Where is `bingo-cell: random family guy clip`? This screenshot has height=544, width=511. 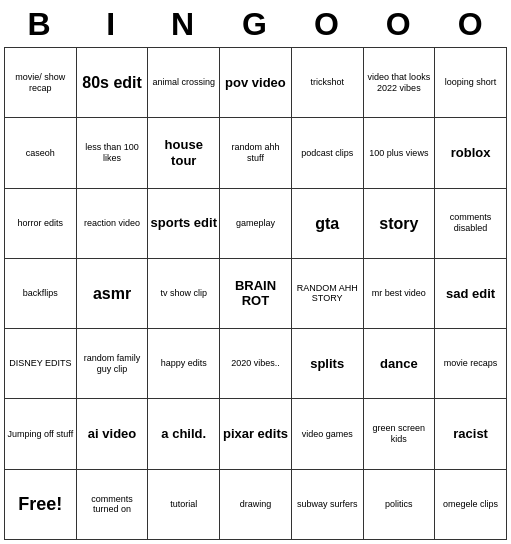
bingo-cell: random family guy clip is located at coordinates (112, 364).